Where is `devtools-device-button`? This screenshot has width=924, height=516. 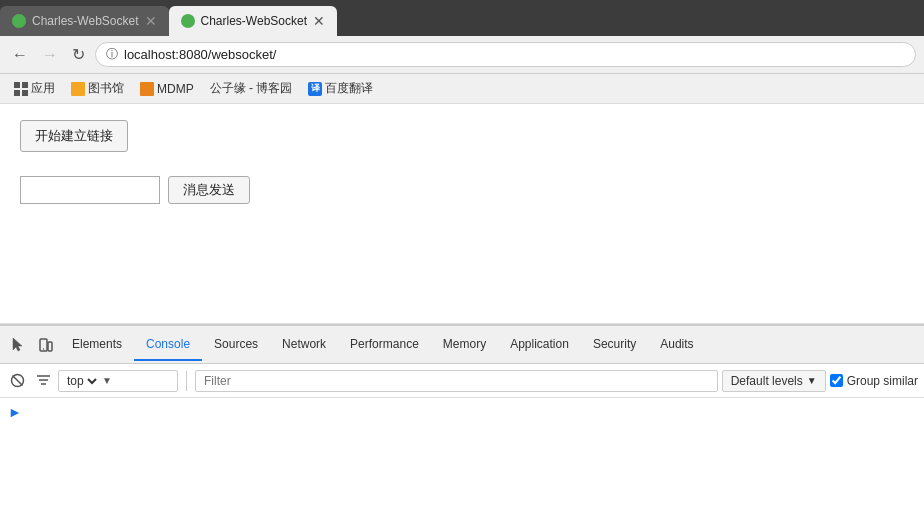
devtools-device-button is located at coordinates (46, 345).